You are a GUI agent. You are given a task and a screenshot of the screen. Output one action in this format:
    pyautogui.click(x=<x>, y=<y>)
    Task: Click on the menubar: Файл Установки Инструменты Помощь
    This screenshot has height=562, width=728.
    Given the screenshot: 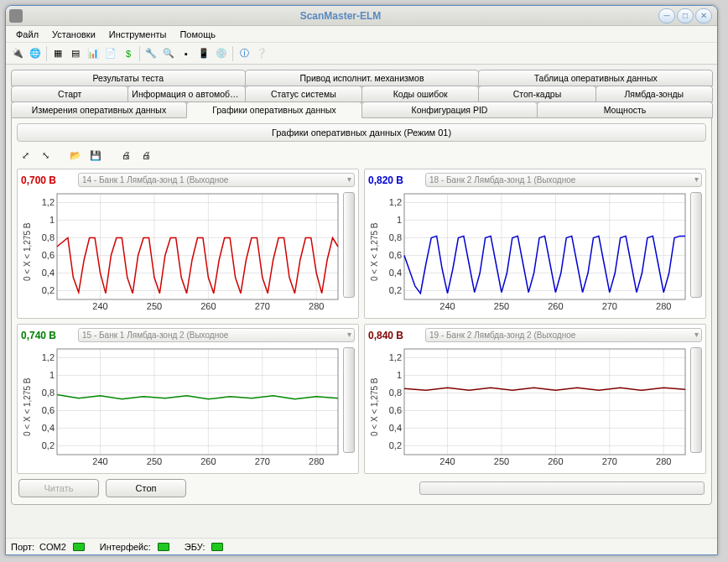 What is the action you would take?
    pyautogui.click(x=361, y=34)
    